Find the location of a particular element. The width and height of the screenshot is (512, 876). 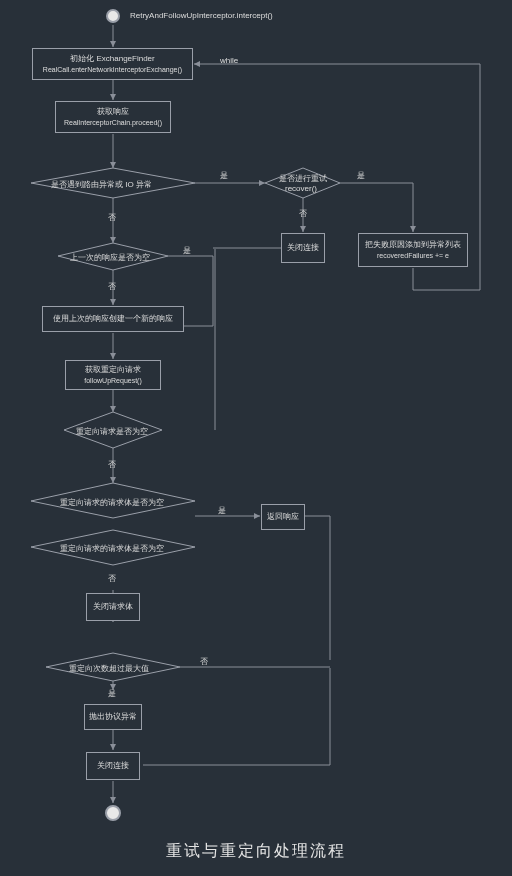

box-followup: 获取重定向请求 followUpRequest() is located at coordinates (113, 375).